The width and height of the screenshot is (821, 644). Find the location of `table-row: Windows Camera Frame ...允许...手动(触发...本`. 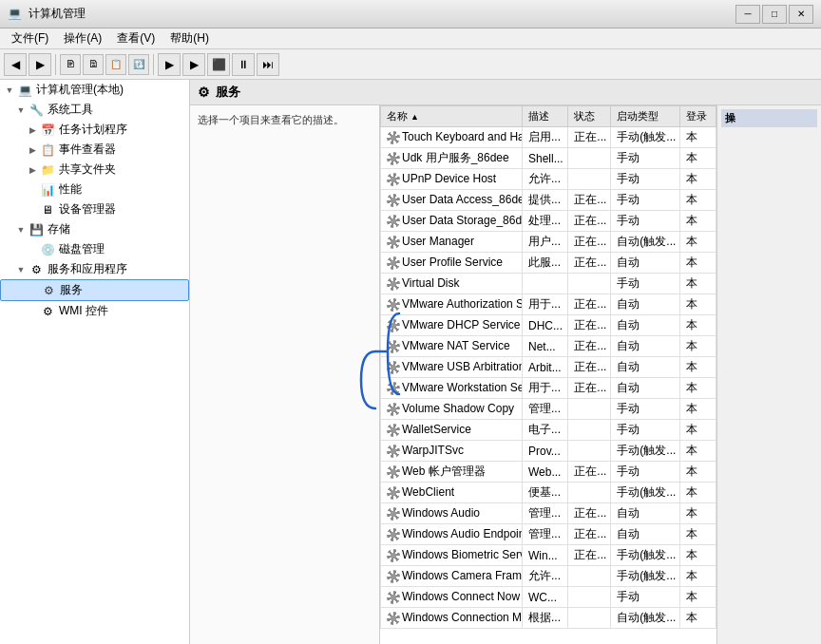

table-row: Windows Camera Frame ...允许...手动(触发...本 is located at coordinates (549, 577).